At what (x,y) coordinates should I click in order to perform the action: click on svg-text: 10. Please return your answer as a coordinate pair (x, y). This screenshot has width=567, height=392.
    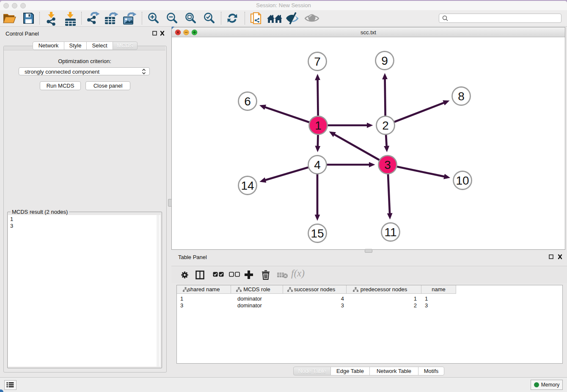
    Looking at the image, I should click on (462, 180).